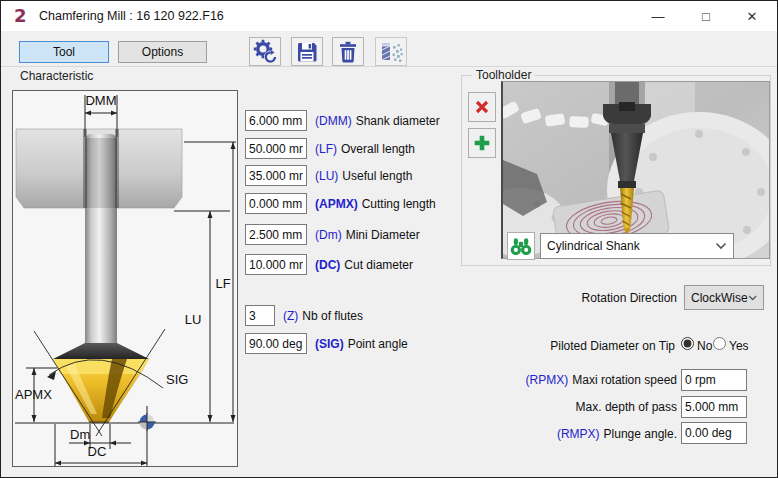 This screenshot has width=778, height=478. What do you see at coordinates (20, 16) in the screenshot?
I see `app-logo-icon: 2` at bounding box center [20, 16].